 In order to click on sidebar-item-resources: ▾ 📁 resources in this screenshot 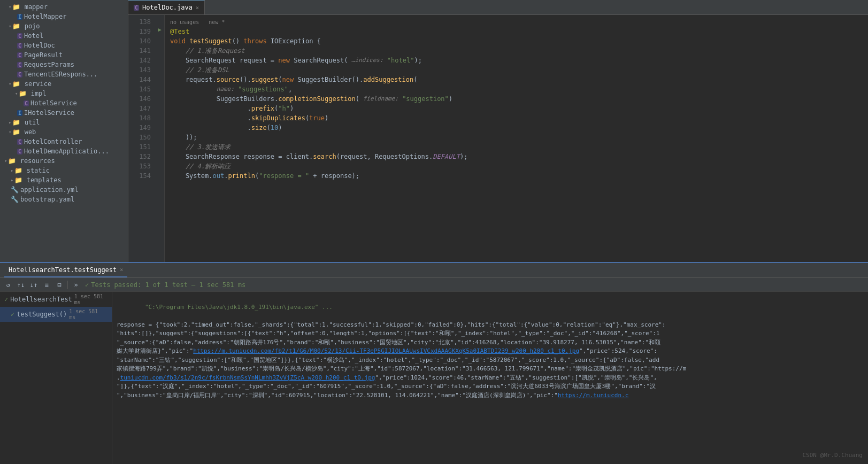, I will do `click(64, 161)`.